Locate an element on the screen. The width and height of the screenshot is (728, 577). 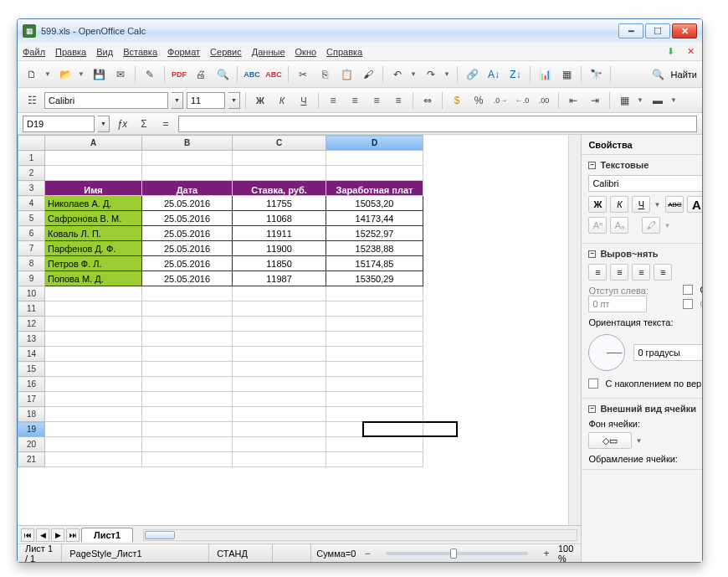
find-icon1: 🔭 is located at coordinates (596, 75).